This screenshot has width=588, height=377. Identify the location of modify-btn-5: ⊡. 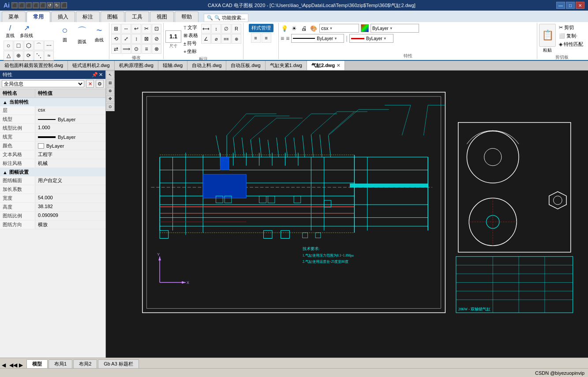
(157, 29).